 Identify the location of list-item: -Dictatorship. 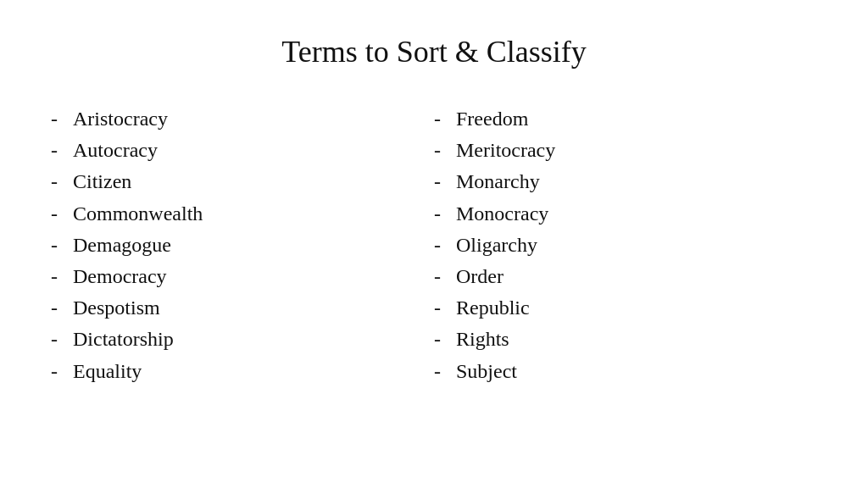
(242, 339).